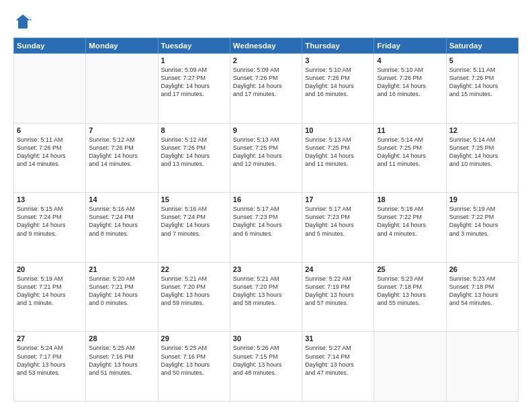 This screenshot has height=411, width=532. What do you see at coordinates (410, 89) in the screenshot?
I see `calendar-cell: 4Sunrise: 5:10 AM Sunset: 7:26 PM Daylig…` at bounding box center [410, 89].